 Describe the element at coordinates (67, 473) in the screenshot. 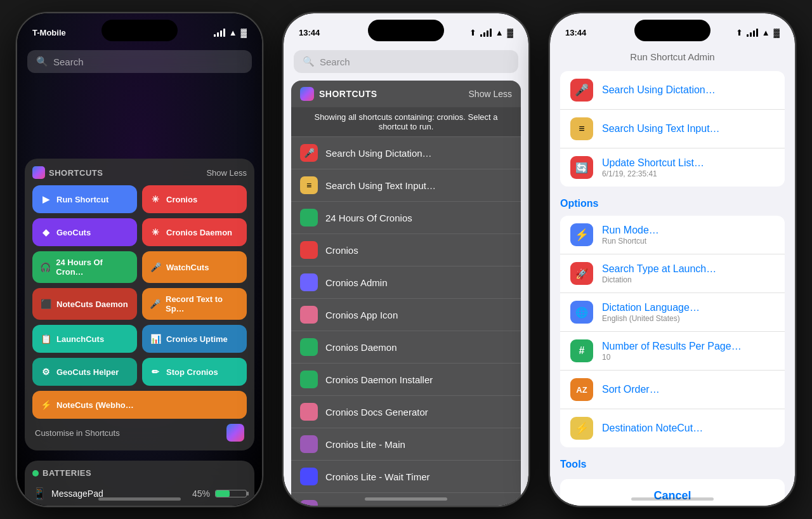

I see `batteries-title: BATTERIES` at that location.